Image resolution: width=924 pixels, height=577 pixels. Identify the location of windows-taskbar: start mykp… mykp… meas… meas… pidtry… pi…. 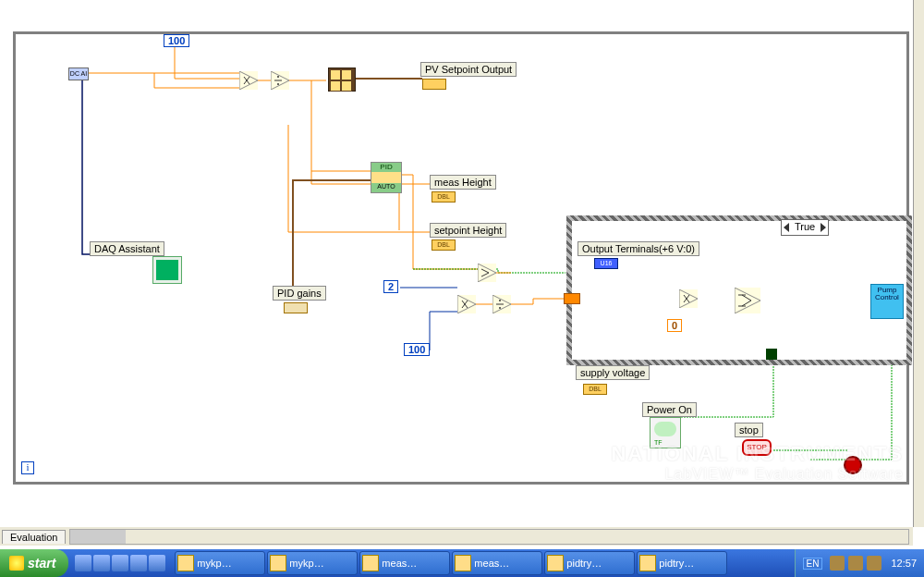
(462, 563).